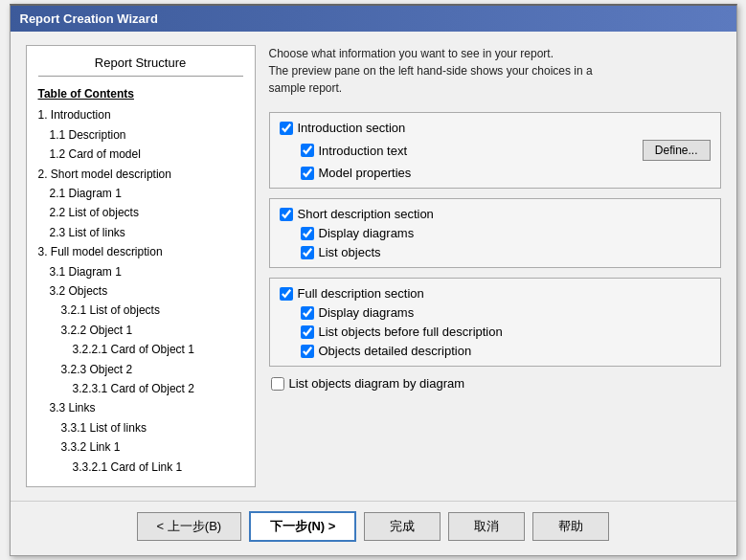 This screenshot has width=746, height=560. I want to click on list-objects-diagram-checkbox, so click(278, 384).